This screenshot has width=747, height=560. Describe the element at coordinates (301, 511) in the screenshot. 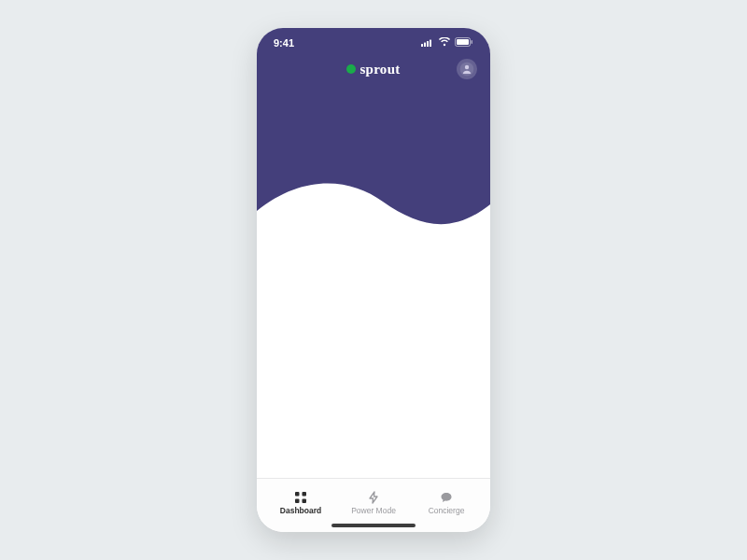

I see `tab-label: Dashboard` at that location.